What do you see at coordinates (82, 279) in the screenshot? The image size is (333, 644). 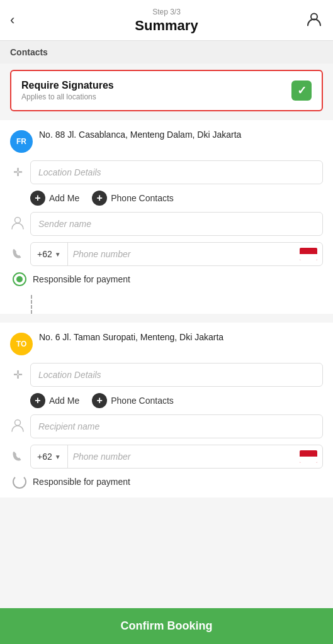 I see `from-payment-label: Responsible for payment` at bounding box center [82, 279].